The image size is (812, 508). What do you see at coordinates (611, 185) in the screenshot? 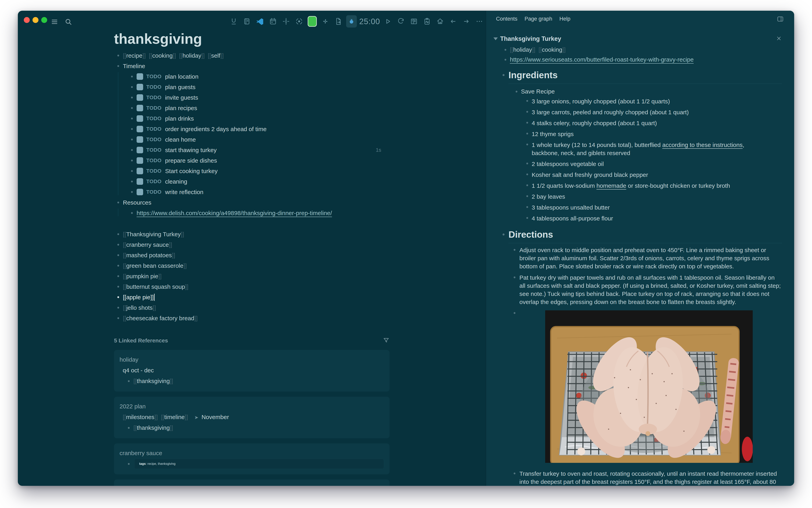
I see `inline-link: homemade` at bounding box center [611, 185].